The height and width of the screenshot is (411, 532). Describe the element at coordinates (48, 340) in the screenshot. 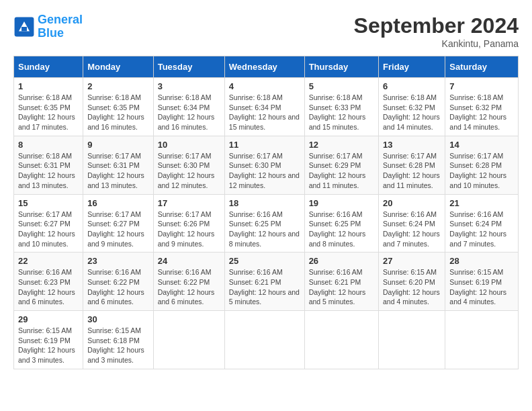

I see `calendar-cell: 29 Sunrise: 6:15 AM Sunset: 6:19 PM Dayl…` at that location.